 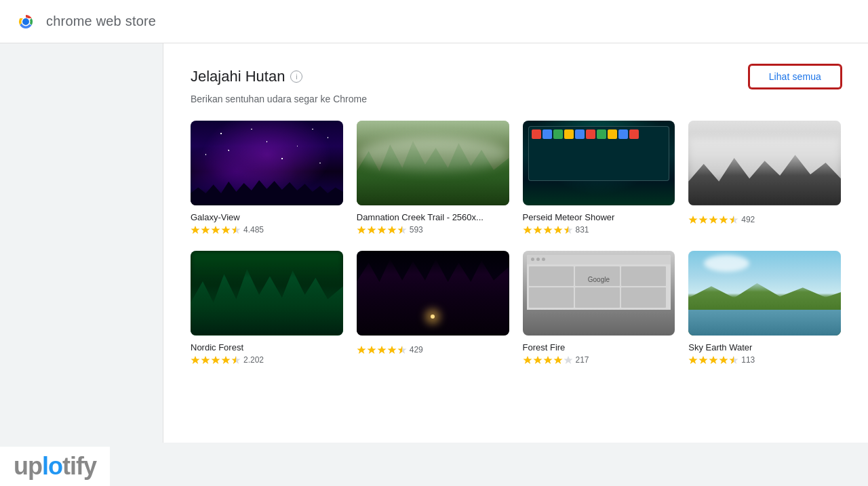 I want to click on item-name: Perseid Meteor Shower, so click(x=599, y=217).